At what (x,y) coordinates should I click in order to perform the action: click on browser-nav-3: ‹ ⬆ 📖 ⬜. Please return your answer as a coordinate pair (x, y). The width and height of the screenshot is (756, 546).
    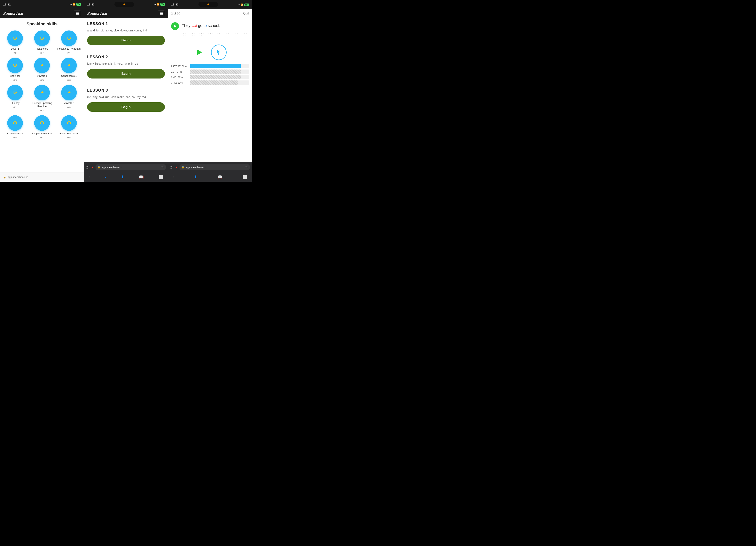
    Looking at the image, I should click on (210, 177).